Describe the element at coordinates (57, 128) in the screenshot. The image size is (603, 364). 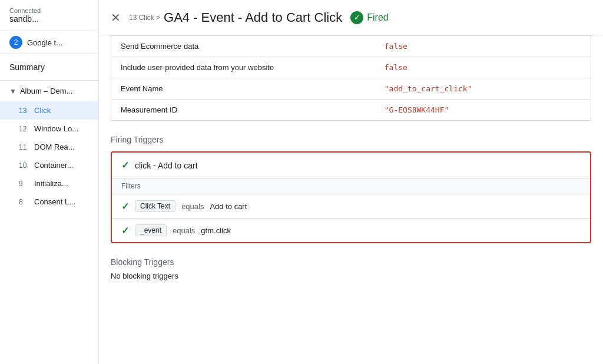
I see `nav-item-label: Window Lo...` at that location.